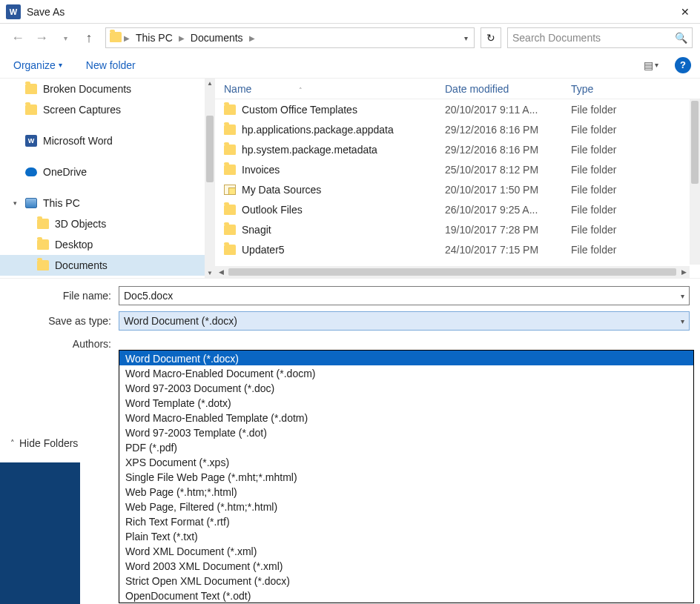 This screenshot has width=700, height=604. Describe the element at coordinates (62, 203) in the screenshot. I see `sidebar-item-label: This PC` at that location.